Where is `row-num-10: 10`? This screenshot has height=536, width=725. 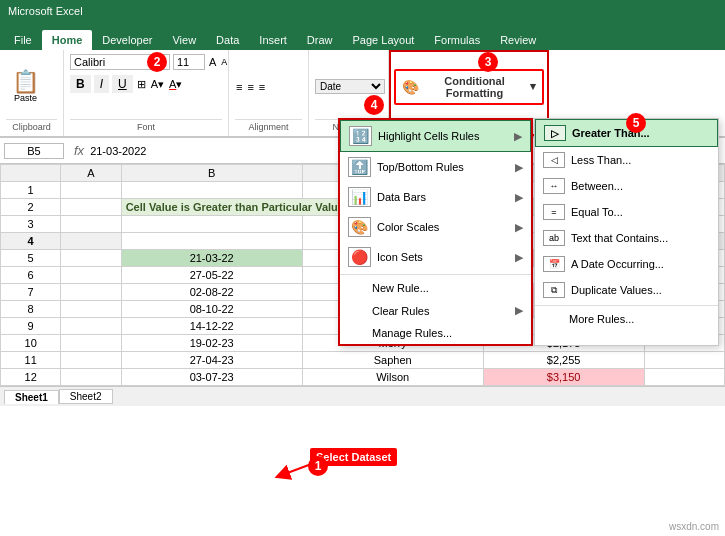
row-num-10: 10 is located at coordinates (31, 344).